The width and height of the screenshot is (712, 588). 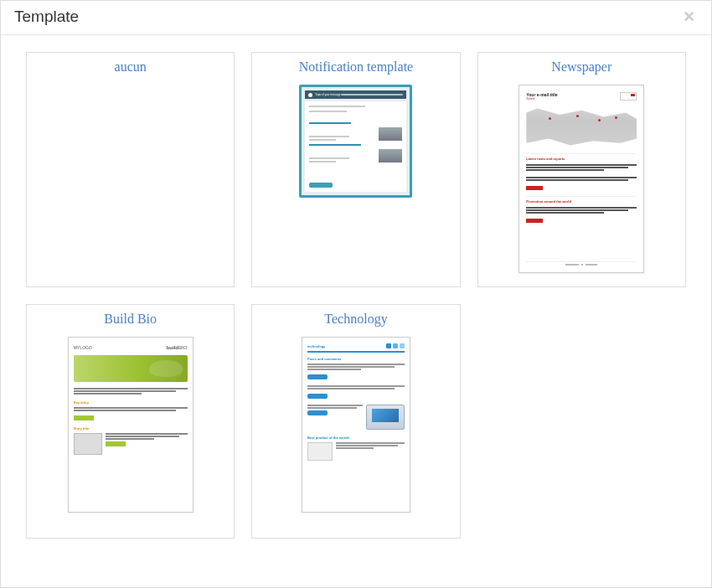 What do you see at coordinates (173, 348) in the screenshot?
I see `thumb-logo2: build` at bounding box center [173, 348].